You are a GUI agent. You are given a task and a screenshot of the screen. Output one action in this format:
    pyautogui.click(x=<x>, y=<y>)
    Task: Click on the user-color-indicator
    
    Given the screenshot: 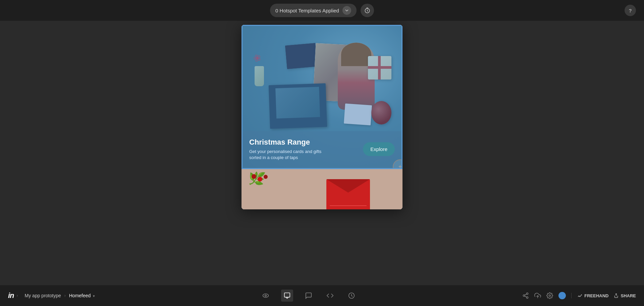 What is the action you would take?
    pyautogui.click(x=562, y=296)
    